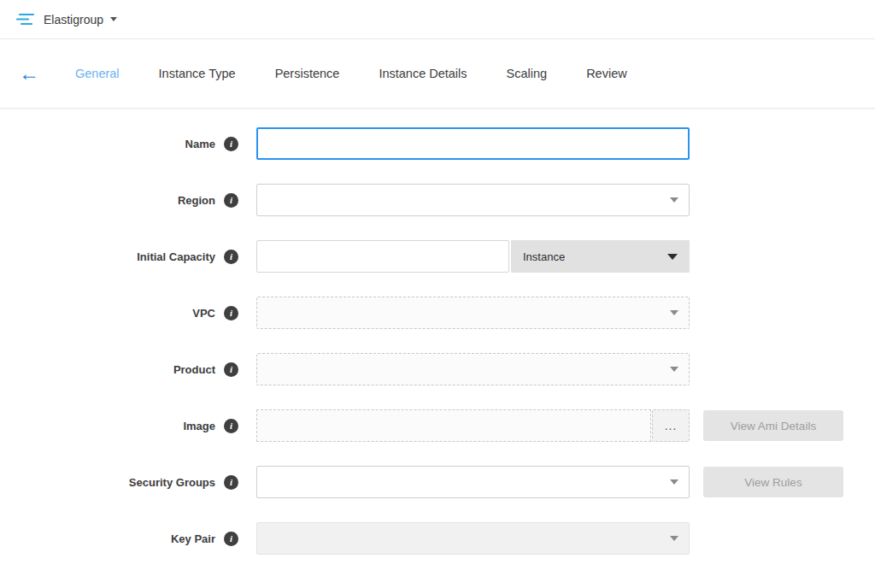  What do you see at coordinates (29, 74) in the screenshot?
I see `back-arrow-icon: ←` at bounding box center [29, 74].